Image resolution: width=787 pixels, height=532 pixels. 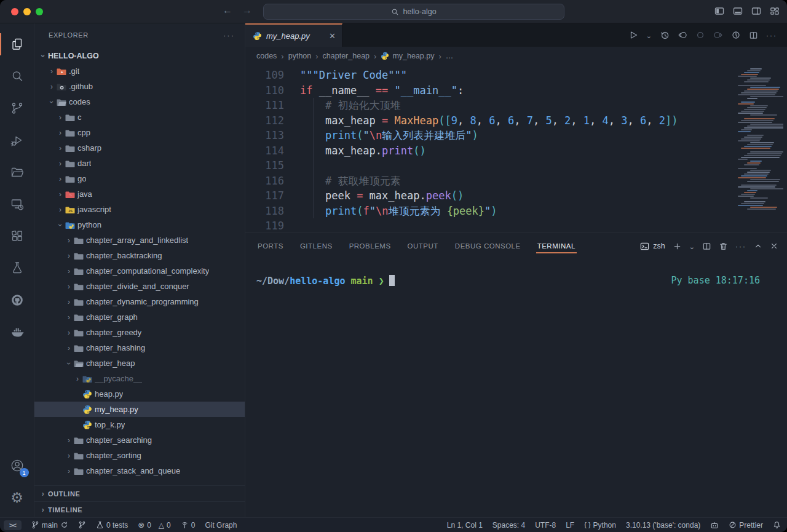 I want to click on indentation: Spaces: 4, so click(x=509, y=525).